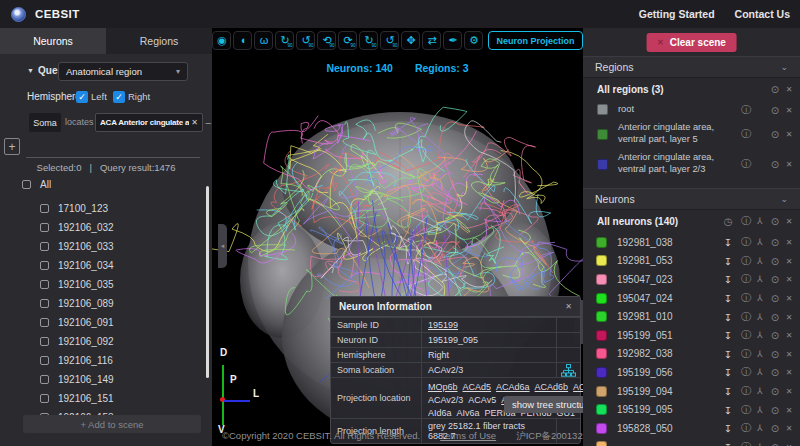 The image size is (800, 446). Describe the element at coordinates (452, 40) in the screenshot. I see `paint-icon-button: ✒` at that location.